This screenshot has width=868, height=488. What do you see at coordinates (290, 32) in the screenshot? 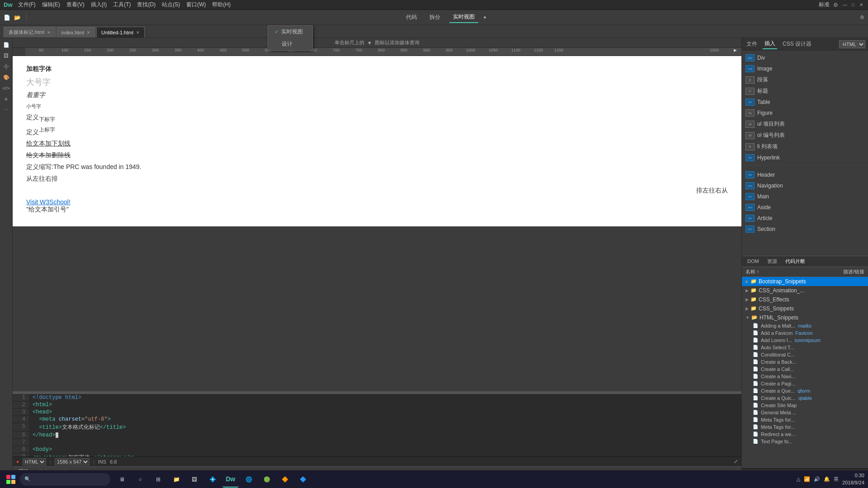
I see `dropdown-item-liveview: 实时视图` at bounding box center [290, 32].